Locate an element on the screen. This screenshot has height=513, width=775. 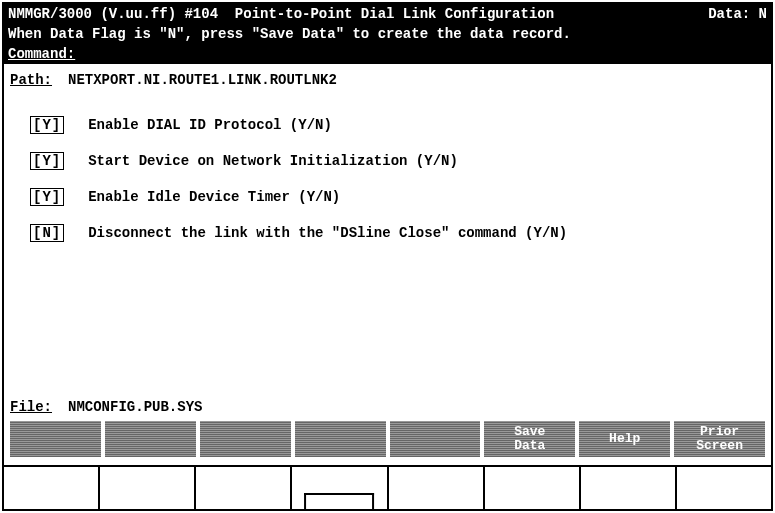
title-bar: NMMGR/3000 (V.uu.ff) #104 Point-to-Point… is located at coordinates (388, 14).